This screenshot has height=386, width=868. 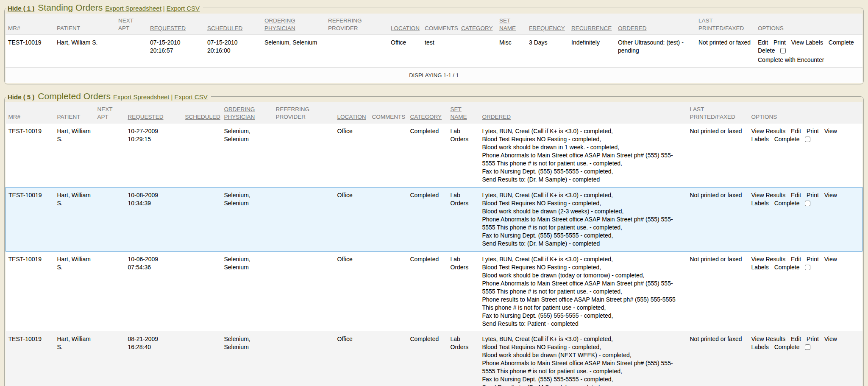 I want to click on cell-scheduled, so click(x=202, y=292).